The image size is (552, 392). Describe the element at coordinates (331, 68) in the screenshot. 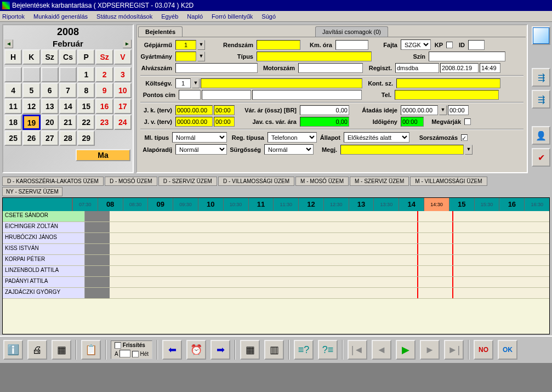

I see `motorszam-field` at that location.